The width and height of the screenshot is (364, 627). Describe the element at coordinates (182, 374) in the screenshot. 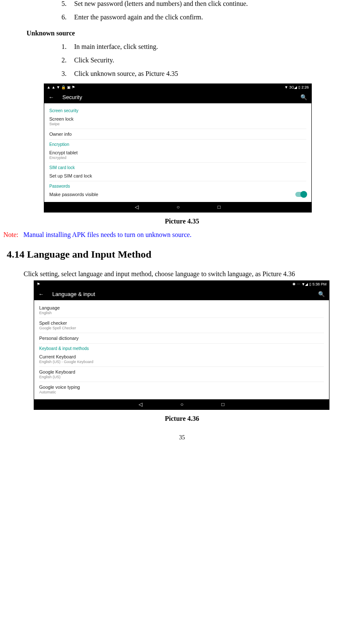

I see `row-google-keyboard: Google Keyboard English (US)` at that location.